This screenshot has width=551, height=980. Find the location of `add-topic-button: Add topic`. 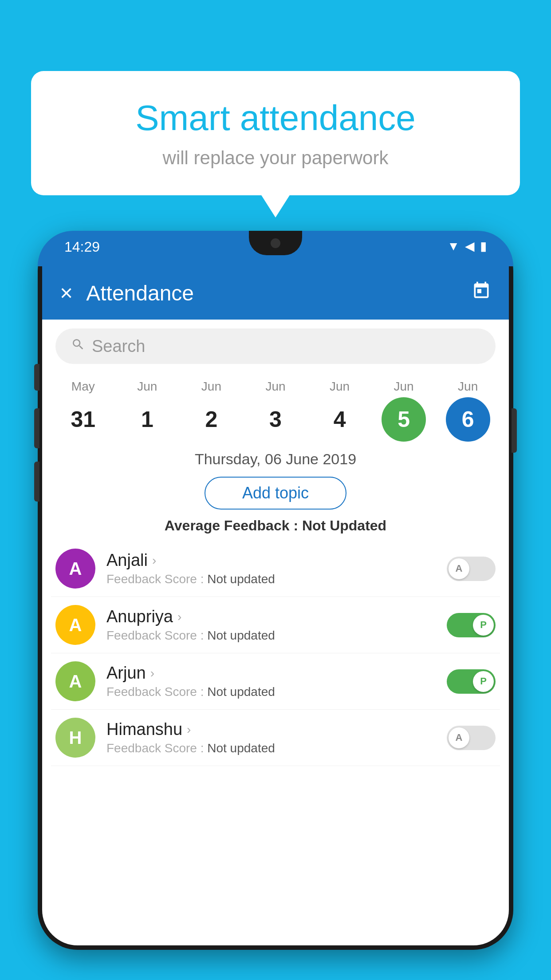

add-topic-button: Add topic is located at coordinates (276, 493).